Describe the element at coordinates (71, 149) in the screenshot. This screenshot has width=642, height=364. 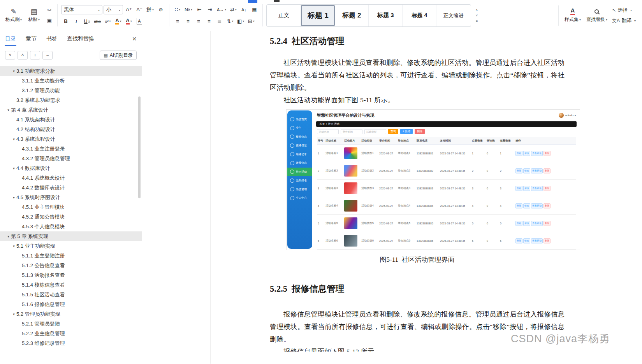
I see `toc-item: 4.3.1 业主注册登录` at that location.